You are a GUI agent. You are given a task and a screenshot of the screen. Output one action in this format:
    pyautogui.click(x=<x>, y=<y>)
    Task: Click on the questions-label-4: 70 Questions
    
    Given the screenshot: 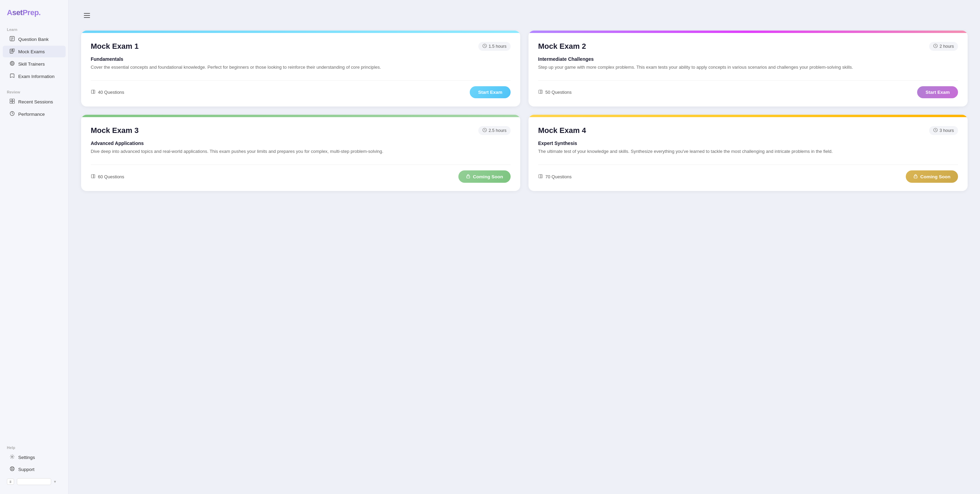 What is the action you would take?
    pyautogui.click(x=558, y=177)
    